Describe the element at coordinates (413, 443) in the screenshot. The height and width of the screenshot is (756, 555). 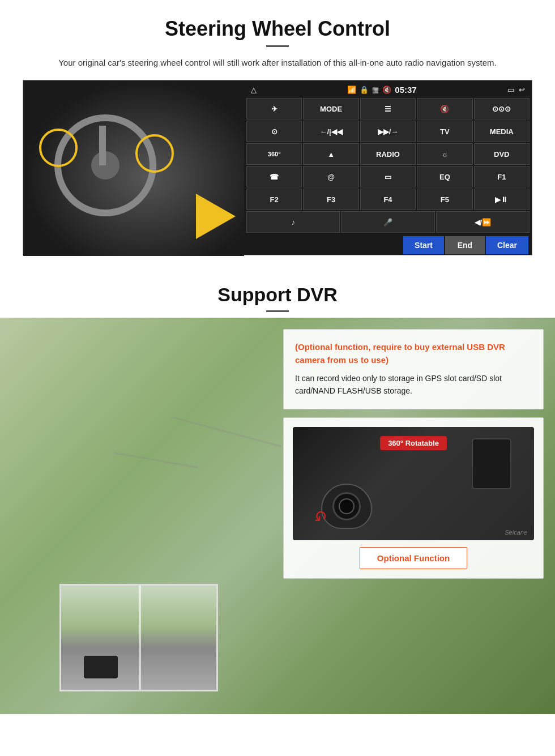
I see `camera-badge: 360° Rotatable` at that location.